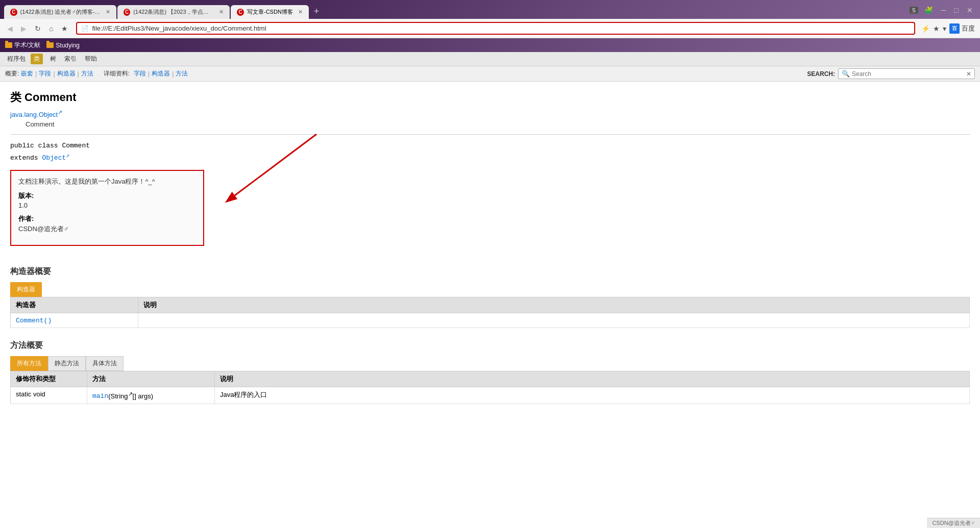 This screenshot has height=528, width=980. I want to click on class-title: 类 Comment, so click(490, 97).